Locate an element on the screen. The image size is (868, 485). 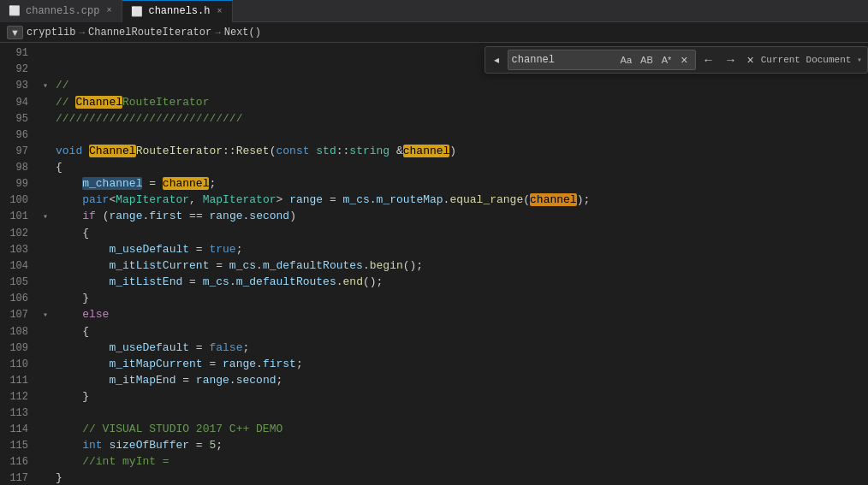
line-content: // VISUAL STUDIO 2017 C++ DEMO is located at coordinates (461, 429).